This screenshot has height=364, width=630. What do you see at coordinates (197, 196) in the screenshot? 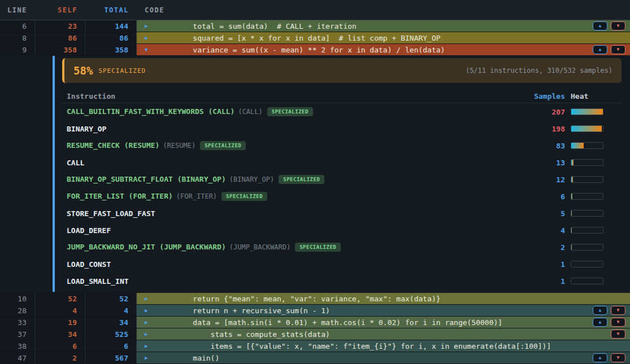
I see `base-opcode: (FOR_ITER)` at bounding box center [197, 196].